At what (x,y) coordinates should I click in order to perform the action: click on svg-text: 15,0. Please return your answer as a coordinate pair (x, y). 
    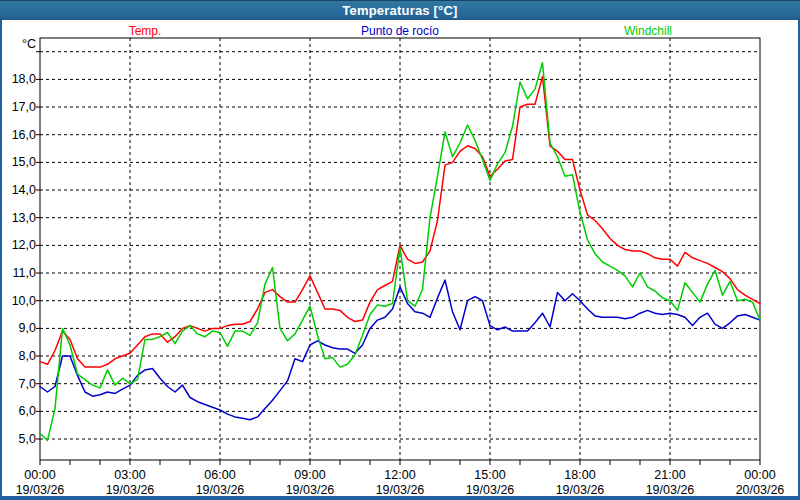
    Looking at the image, I should click on (24, 162).